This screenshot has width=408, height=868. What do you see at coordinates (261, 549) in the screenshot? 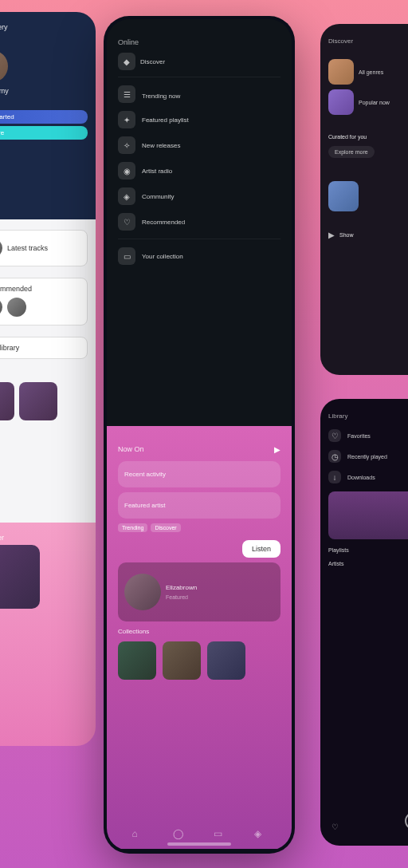
I see `listen-button: Listen` at bounding box center [261, 549].